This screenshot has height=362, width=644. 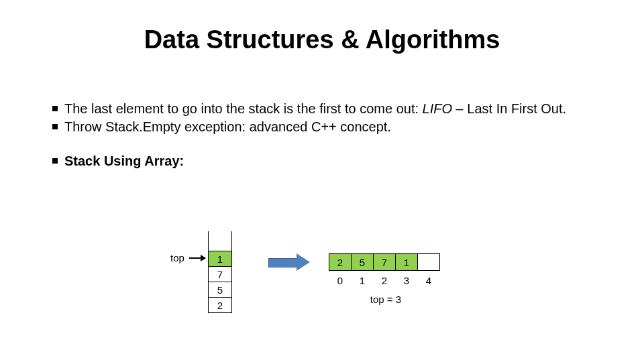 What do you see at coordinates (220, 241) in the screenshot?
I see `stack-open-top` at bounding box center [220, 241].